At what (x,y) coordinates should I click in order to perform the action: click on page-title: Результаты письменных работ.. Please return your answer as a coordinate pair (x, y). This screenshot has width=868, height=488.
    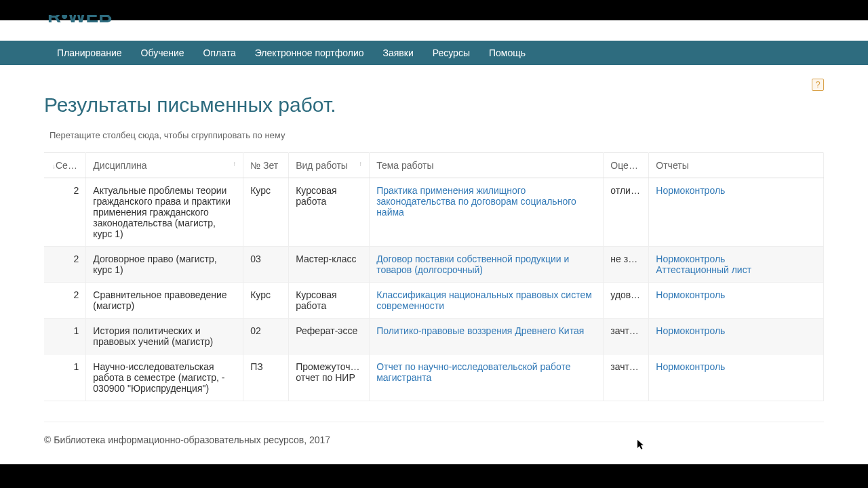
    Looking at the image, I should click on (434, 105).